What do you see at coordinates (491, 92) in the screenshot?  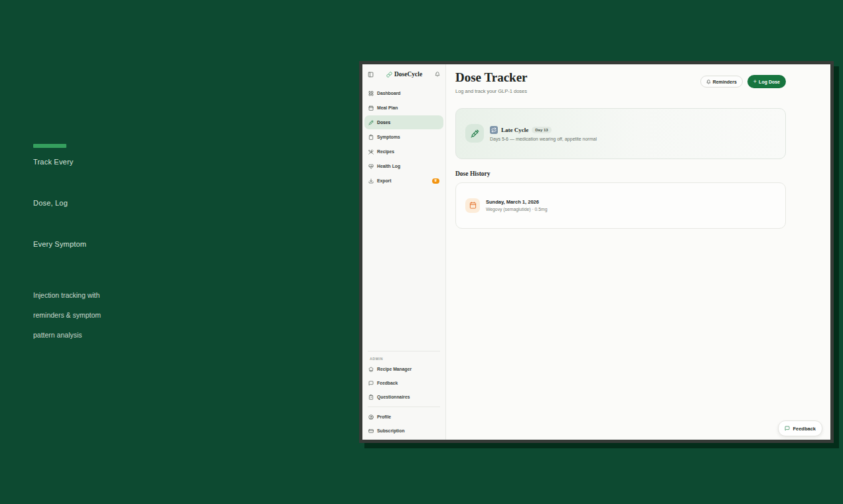 I see `page-subtitle: Log and track your GLP-1 doses` at bounding box center [491, 92].